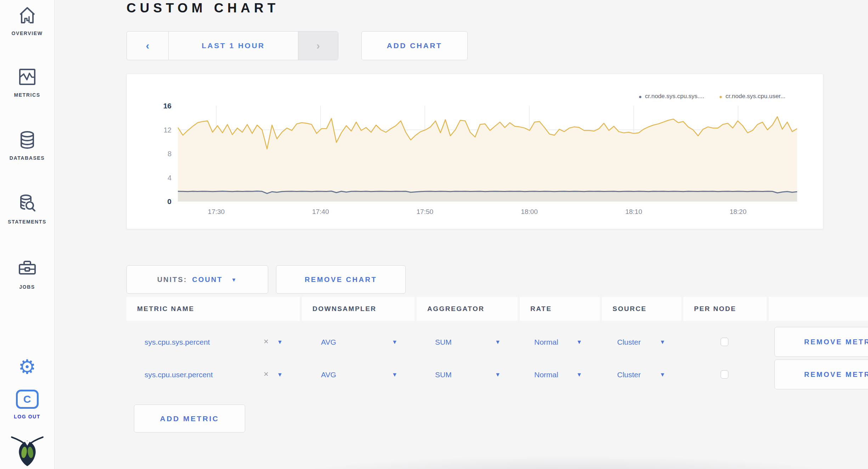 The image size is (868, 469). What do you see at coordinates (197, 279) in the screenshot?
I see `units-dropdown: UNITS: COUNT ▼` at bounding box center [197, 279].